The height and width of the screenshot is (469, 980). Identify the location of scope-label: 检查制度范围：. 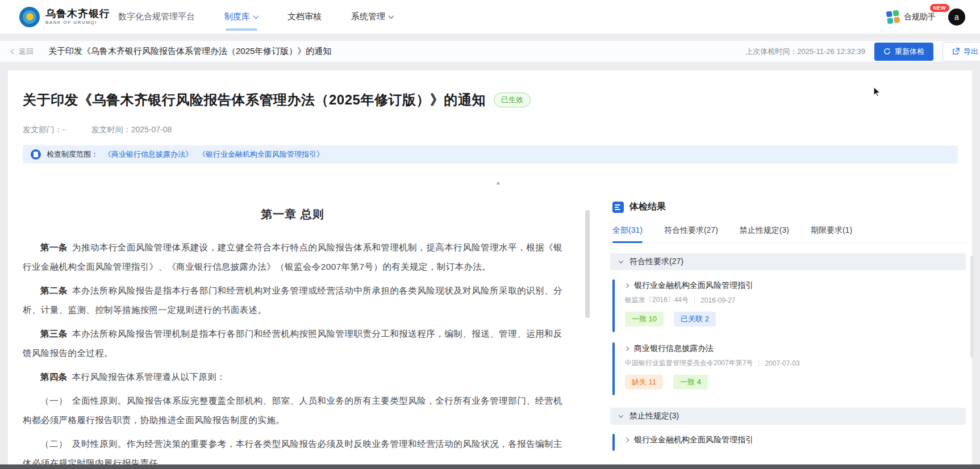
(73, 154).